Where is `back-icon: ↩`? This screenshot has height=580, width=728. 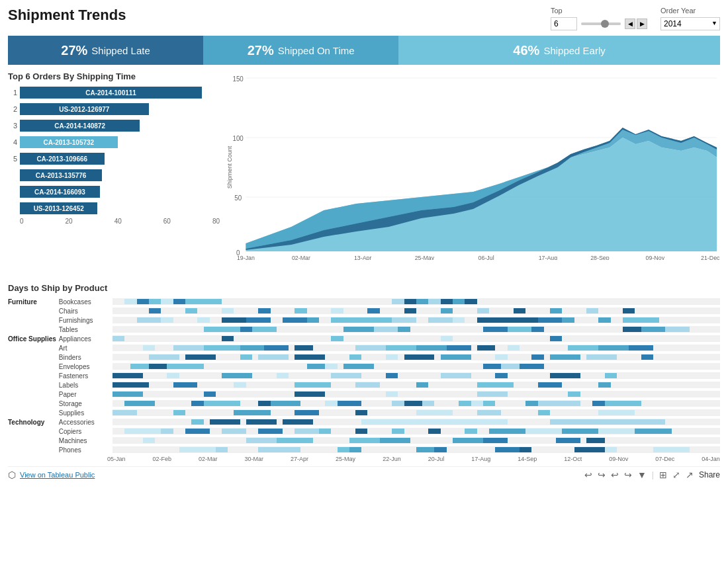 back-icon: ↩ is located at coordinates (615, 475).